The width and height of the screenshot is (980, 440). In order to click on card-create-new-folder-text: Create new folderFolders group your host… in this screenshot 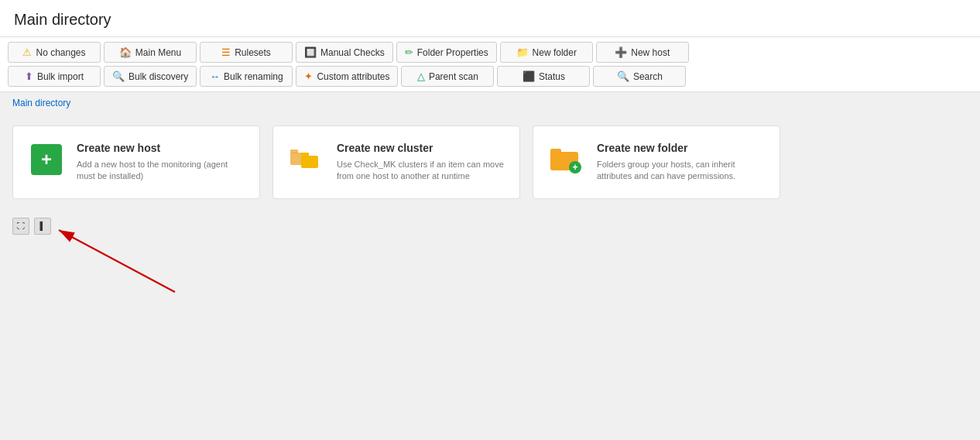, I will do `click(680, 163)`.